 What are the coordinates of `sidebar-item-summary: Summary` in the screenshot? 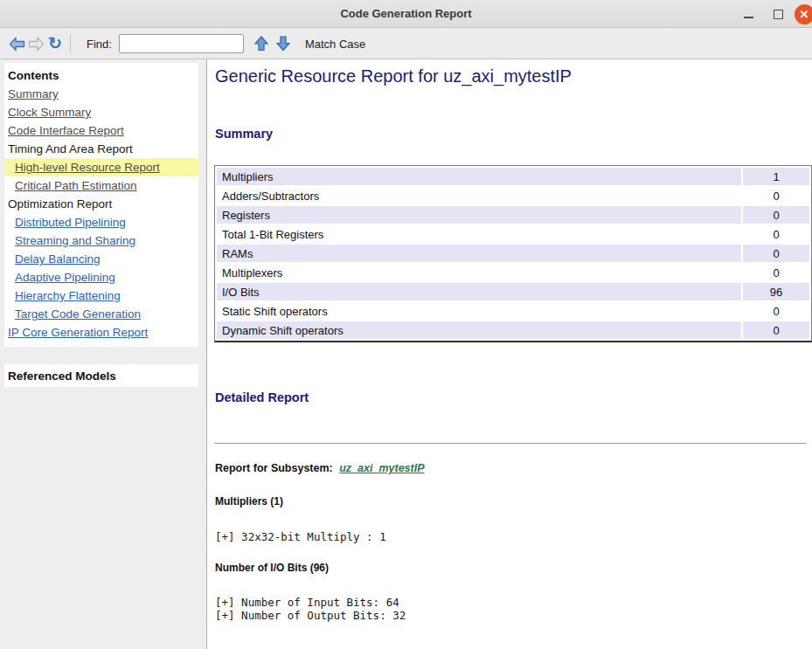 It's located at (101, 94).